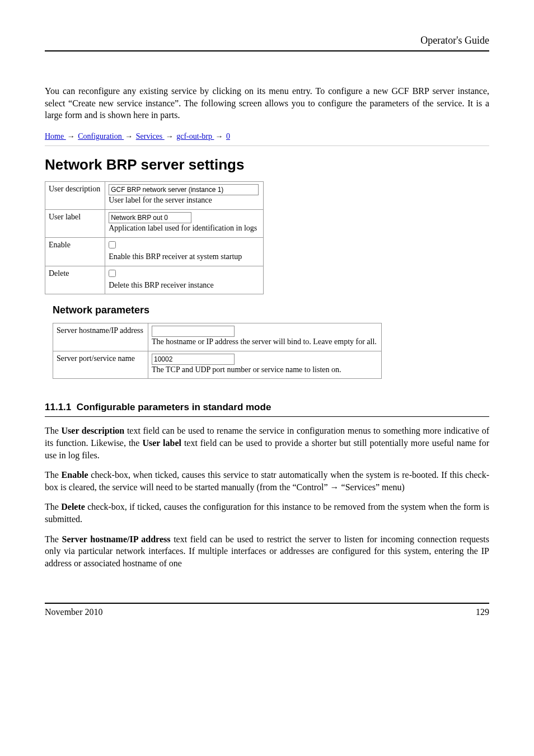 The height and width of the screenshot is (756, 534). What do you see at coordinates (75, 280) in the screenshot?
I see `row-label: Delete` at bounding box center [75, 280].